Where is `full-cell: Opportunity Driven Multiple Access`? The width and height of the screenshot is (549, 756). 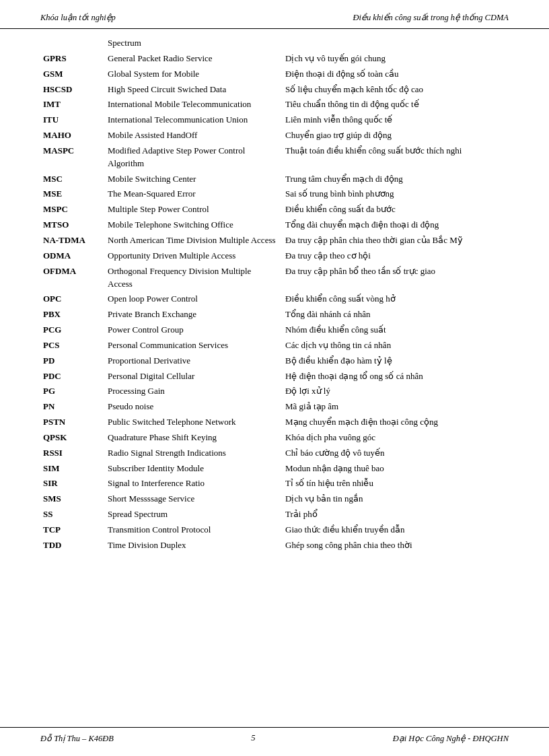
full-cell: Opportunity Driven Multiple Access is located at coordinates (194, 256).